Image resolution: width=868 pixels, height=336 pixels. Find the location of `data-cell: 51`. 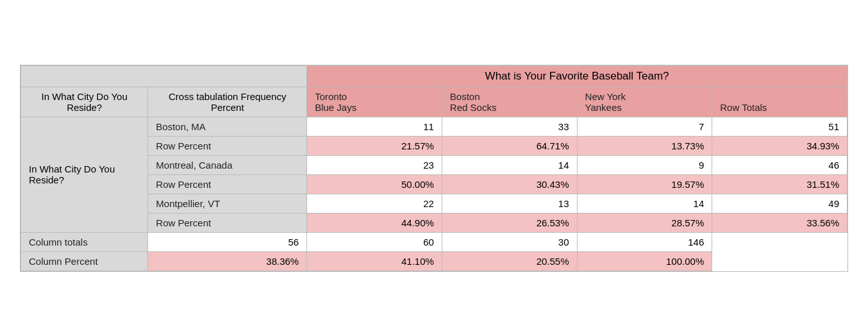

data-cell: 51 is located at coordinates (780, 126).